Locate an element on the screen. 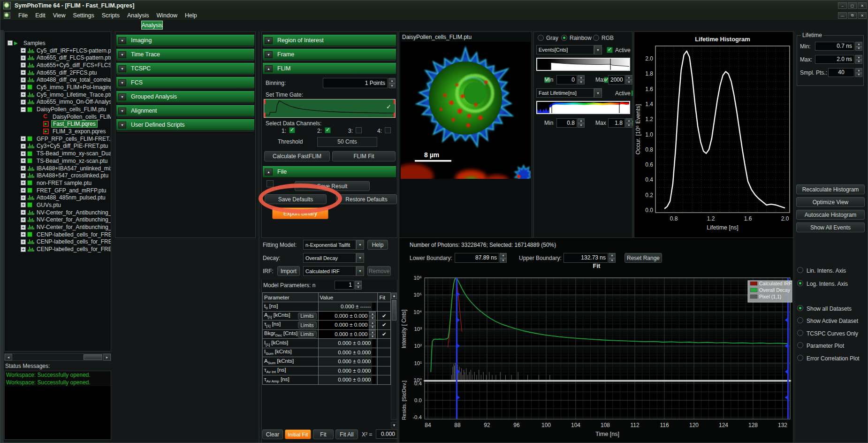  fit-all-button: Fit All is located at coordinates (347, 435).